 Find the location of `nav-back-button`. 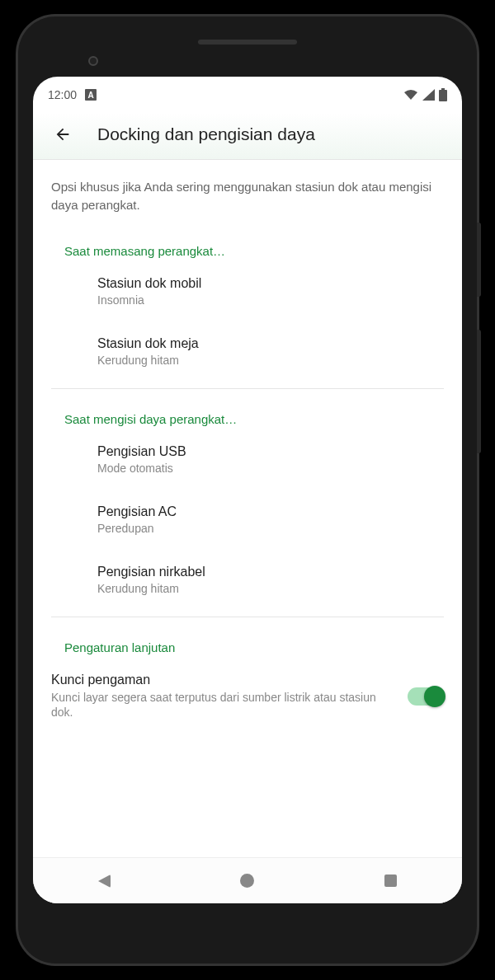

nav-back-button is located at coordinates (105, 881).